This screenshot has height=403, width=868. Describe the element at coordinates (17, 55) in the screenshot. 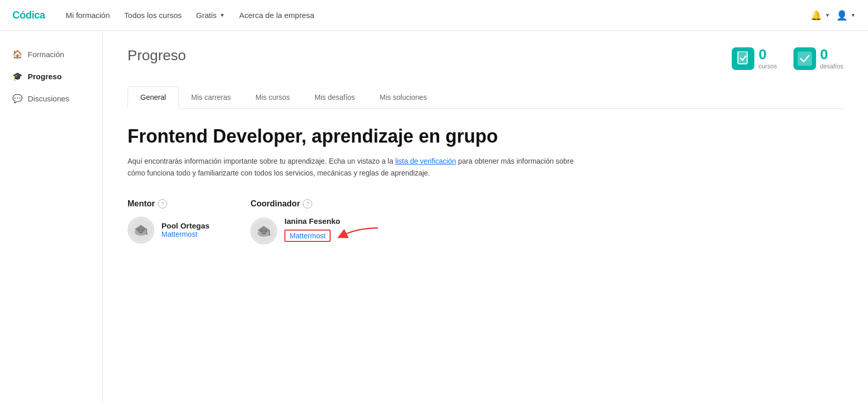

I see `home-icon: 🏠` at that location.